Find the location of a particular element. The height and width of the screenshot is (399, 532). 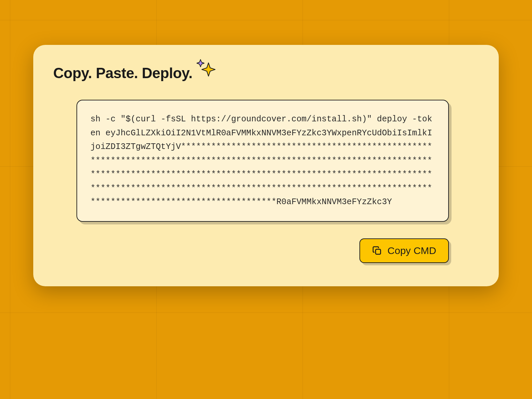

copy-icon is located at coordinates (377, 251).